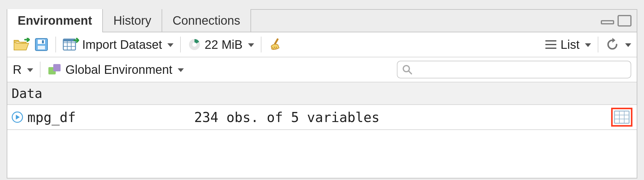 The height and width of the screenshot is (180, 644). I want to click on grid-import-icon, so click(71, 45).